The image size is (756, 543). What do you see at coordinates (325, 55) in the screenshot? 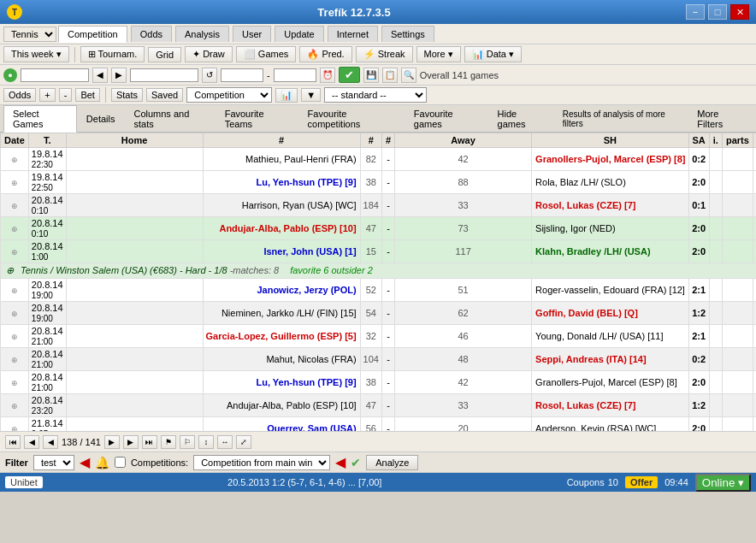
I see `pred-button: 🔥 Pred.` at bounding box center [325, 55].